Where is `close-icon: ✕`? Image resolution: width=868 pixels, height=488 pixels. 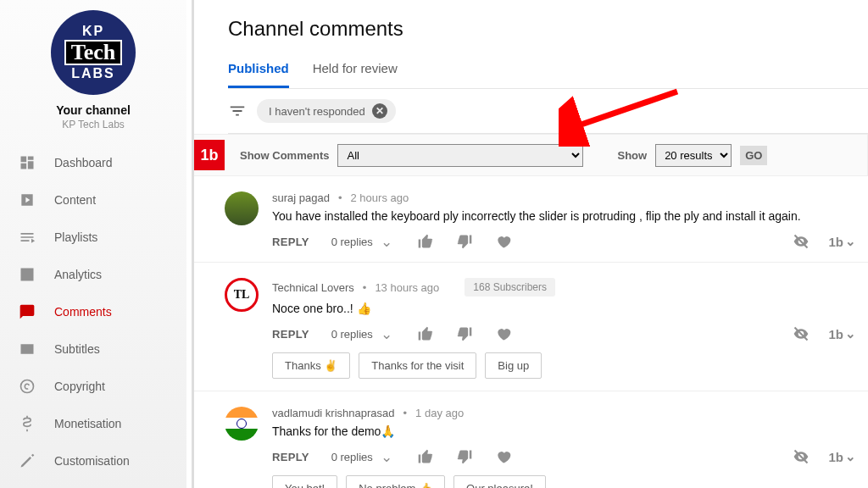 close-icon: ✕ is located at coordinates (380, 111).